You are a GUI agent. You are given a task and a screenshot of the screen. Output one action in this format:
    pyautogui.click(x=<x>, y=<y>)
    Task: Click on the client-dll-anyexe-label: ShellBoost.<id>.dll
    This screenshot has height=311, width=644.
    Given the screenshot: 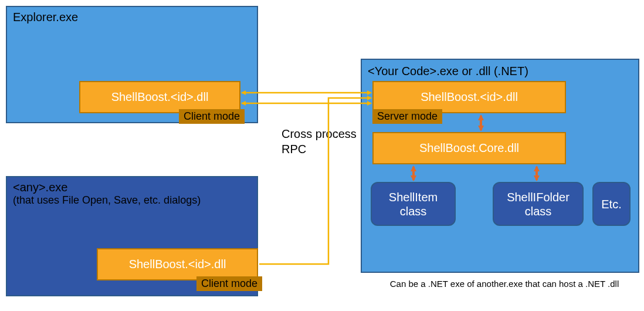 What is the action you would take?
    pyautogui.click(x=178, y=264)
    